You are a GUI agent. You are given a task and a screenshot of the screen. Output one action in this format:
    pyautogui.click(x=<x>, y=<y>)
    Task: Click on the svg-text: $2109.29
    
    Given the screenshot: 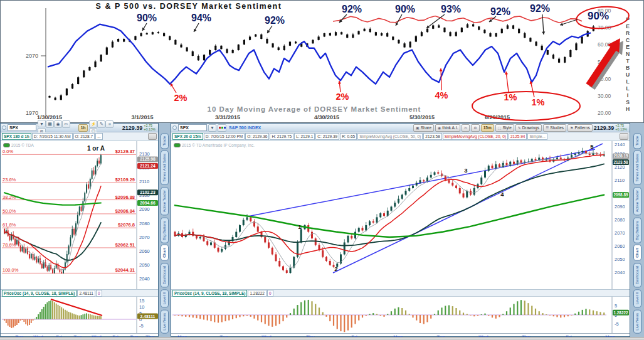 What is the action you would take?
    pyautogui.click(x=125, y=179)
    